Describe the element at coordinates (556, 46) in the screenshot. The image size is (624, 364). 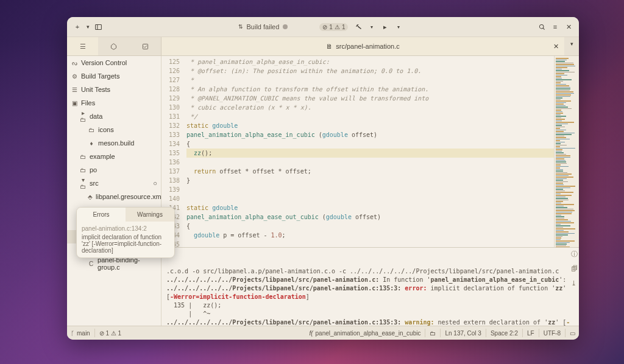
I see `tab-close-icon: ✕` at that location.